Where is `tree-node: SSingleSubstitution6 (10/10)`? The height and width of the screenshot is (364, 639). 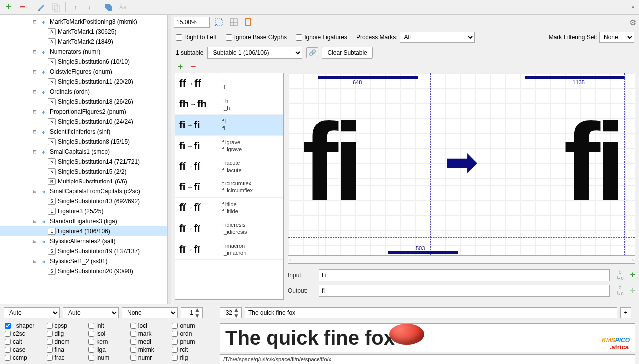 tree-node: SSingleSubstitution6 (10/10) is located at coordinates (84, 62).